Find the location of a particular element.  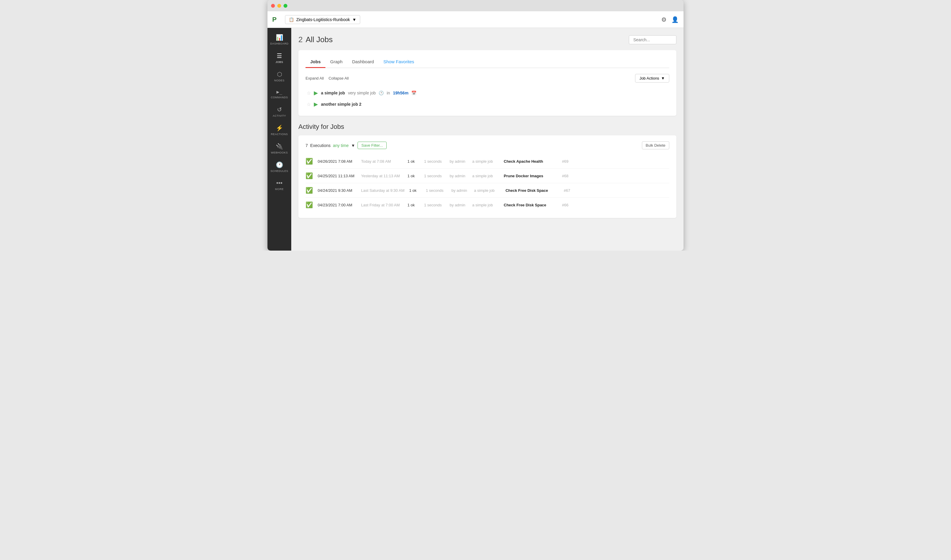

minimize-button is located at coordinates (279, 6).